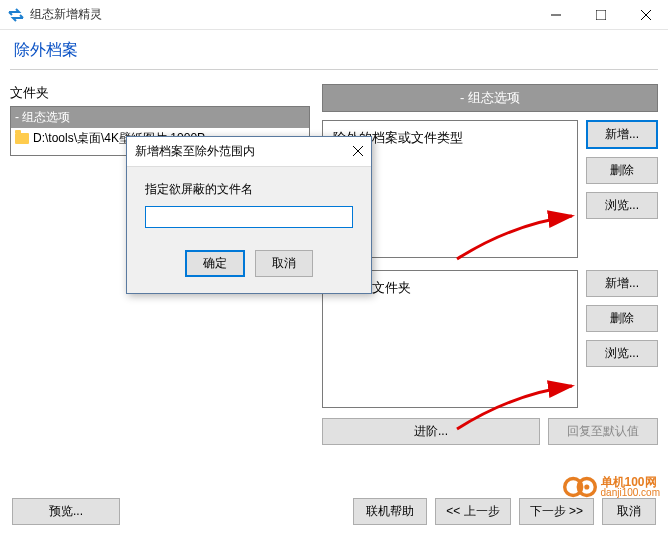  I want to click on app-icon, so click(16, 15).